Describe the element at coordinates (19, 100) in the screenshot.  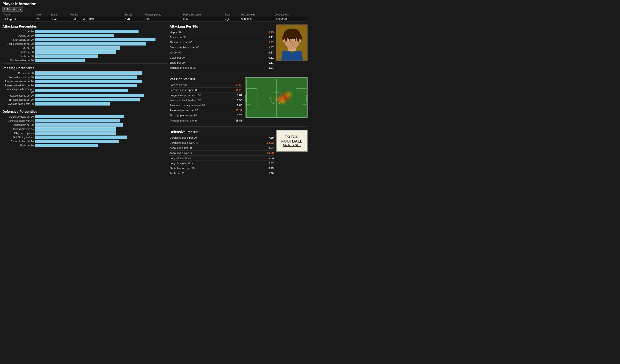
I see `bar-label: Through passes per 90` at that location.